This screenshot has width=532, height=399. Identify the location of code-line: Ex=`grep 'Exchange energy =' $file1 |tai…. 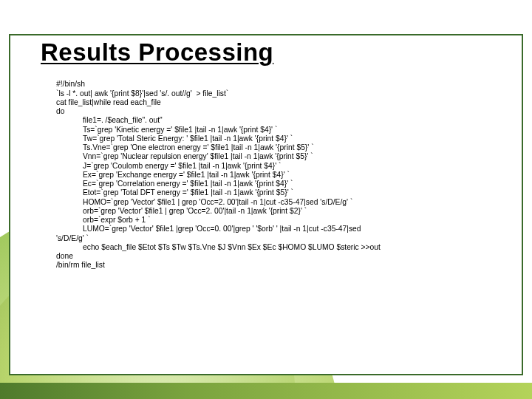
(284, 175).